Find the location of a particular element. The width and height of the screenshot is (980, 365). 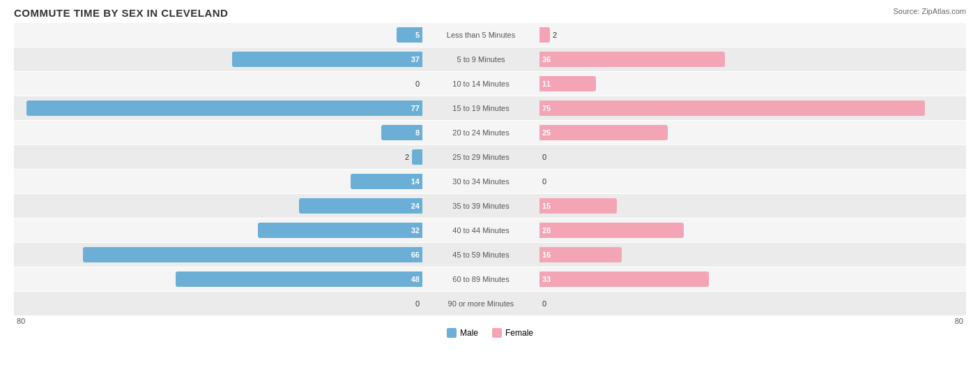

female-value: 11 is located at coordinates (545, 84).